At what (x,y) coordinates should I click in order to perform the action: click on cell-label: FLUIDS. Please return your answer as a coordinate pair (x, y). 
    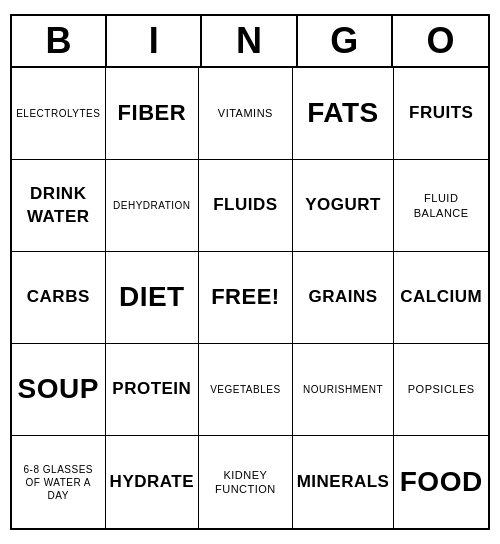
    Looking at the image, I should click on (245, 205).